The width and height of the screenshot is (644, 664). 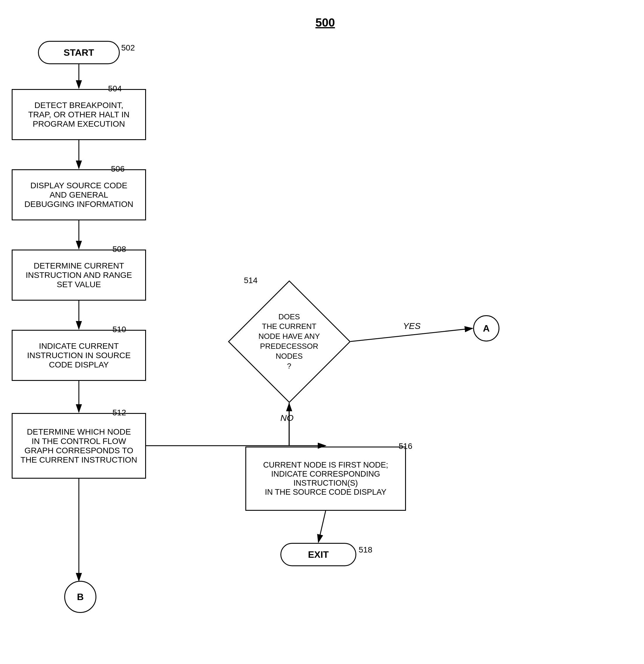 What do you see at coordinates (251, 281) in the screenshot?
I see `ref-514: 514` at bounding box center [251, 281].